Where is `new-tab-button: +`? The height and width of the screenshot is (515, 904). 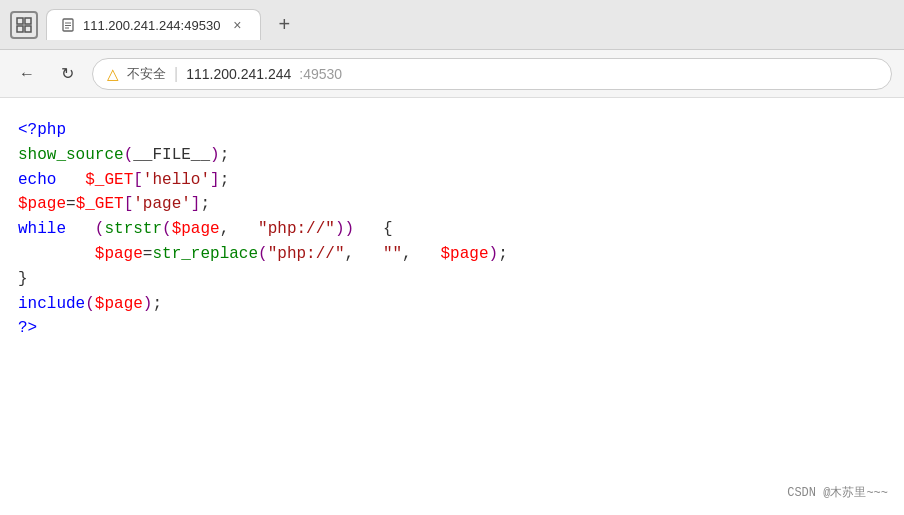
new-tab-button: + is located at coordinates (284, 25).